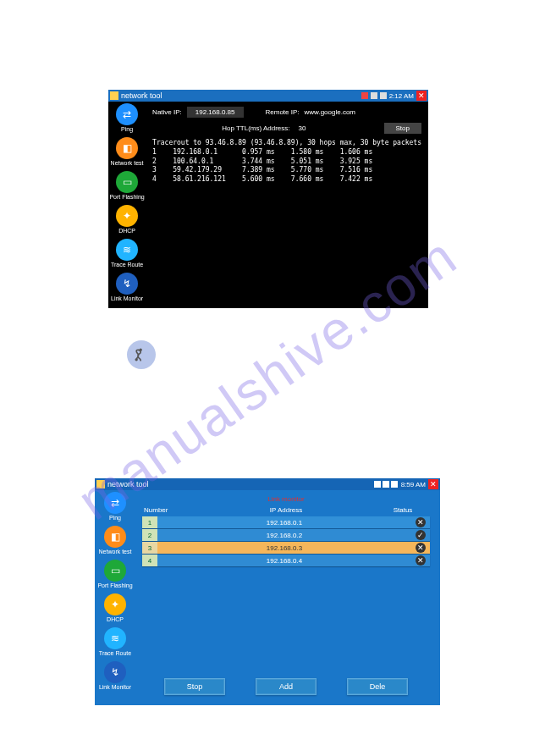 This screenshot has width=534, height=756. What do you see at coordinates (287, 205) in the screenshot?
I see `main-panel: Native IP: 192.168.0.85 Remote IP: www.g…` at bounding box center [287, 205].